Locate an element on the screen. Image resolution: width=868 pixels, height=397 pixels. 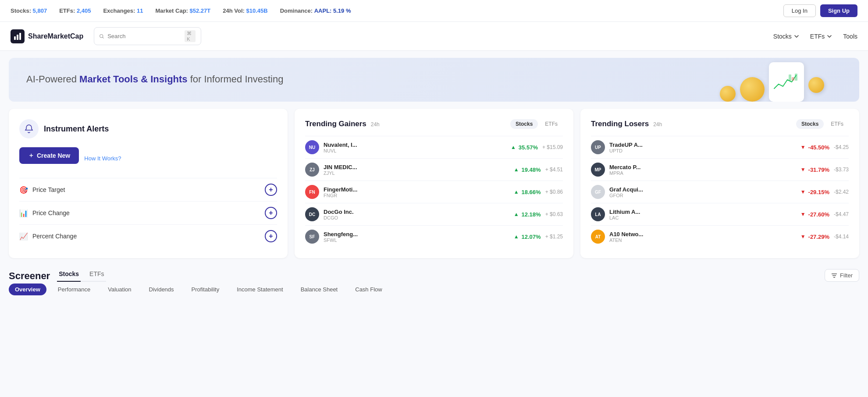
stock-logo: MP is located at coordinates (598, 170).